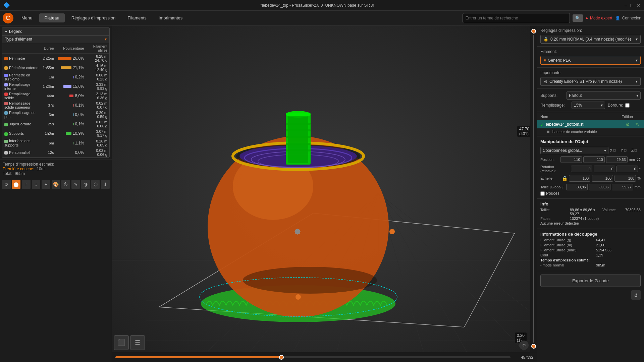 The height and width of the screenshot is (362, 644). What do you see at coordinates (27, 18) in the screenshot?
I see `menu-menu-btn: Menu` at bounding box center [27, 18].